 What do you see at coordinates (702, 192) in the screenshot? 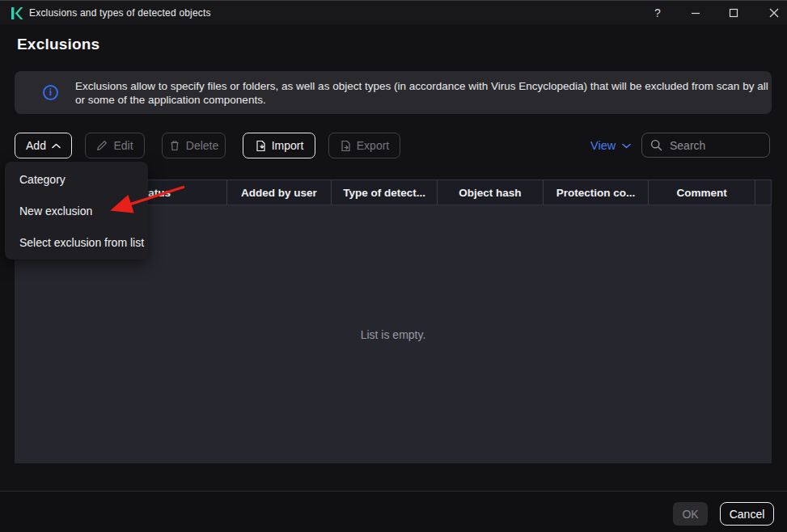
I see `column-header-comment: Comment` at bounding box center [702, 192].